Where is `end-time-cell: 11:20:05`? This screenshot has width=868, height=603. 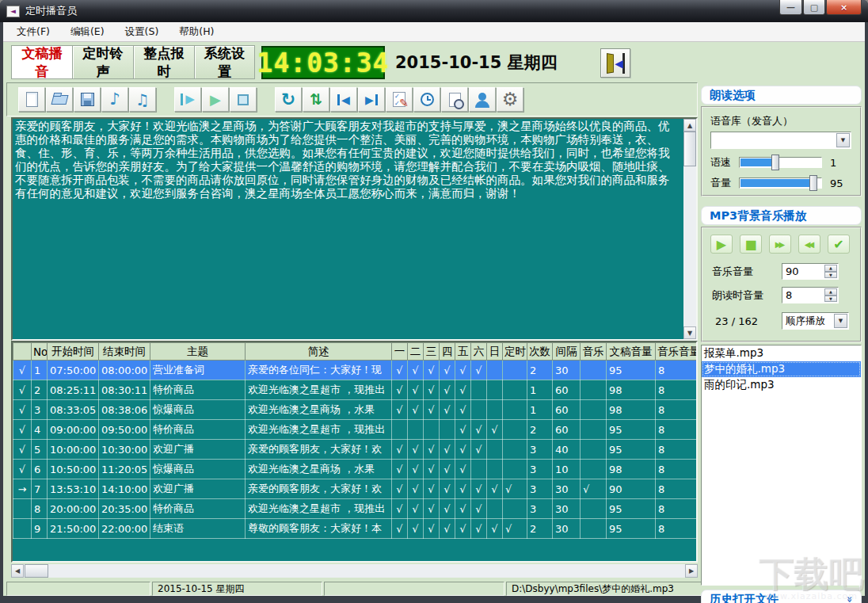 end-time-cell: 11:20:05 is located at coordinates (125, 469).